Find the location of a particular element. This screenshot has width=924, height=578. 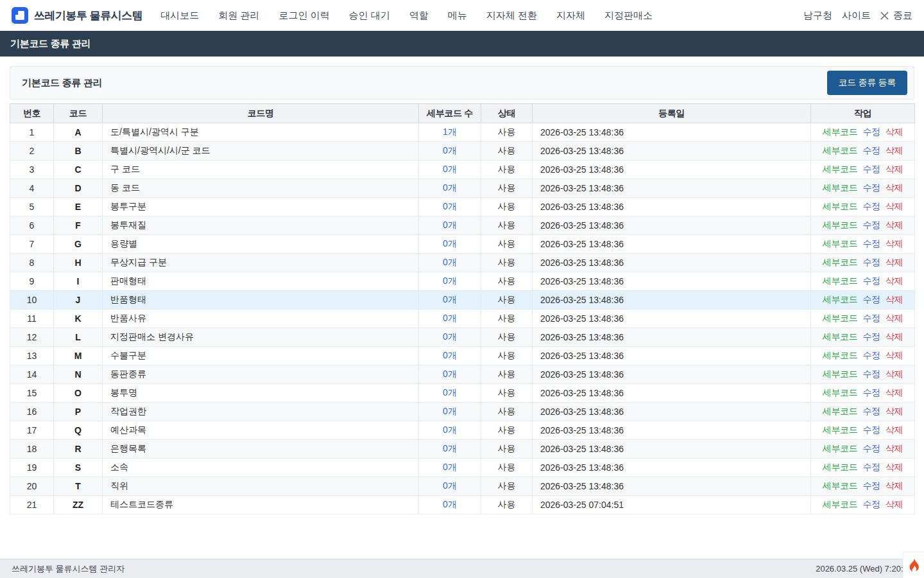

nav-item-1: 대시보드 is located at coordinates (180, 15).